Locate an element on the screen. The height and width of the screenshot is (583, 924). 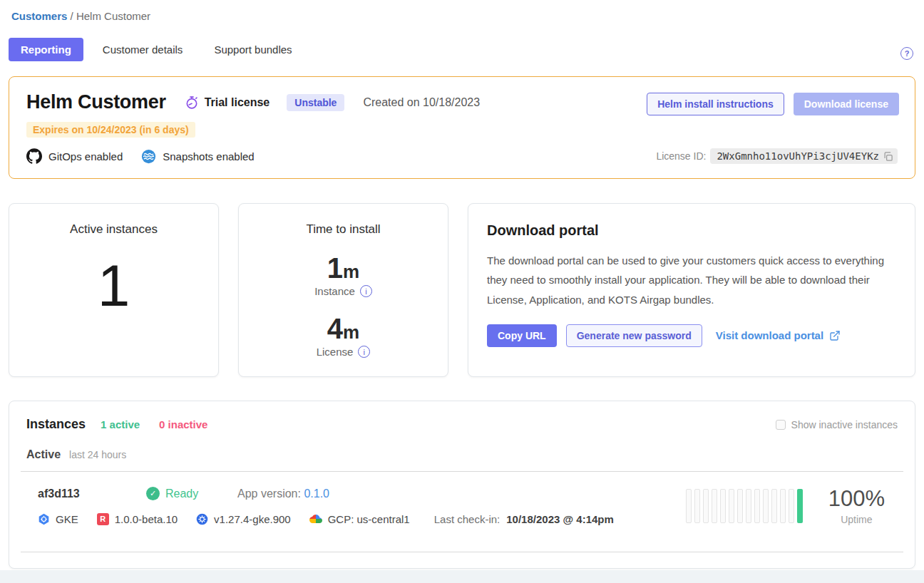
visit-download-portal-label: Visit download portal is located at coordinates (770, 335).